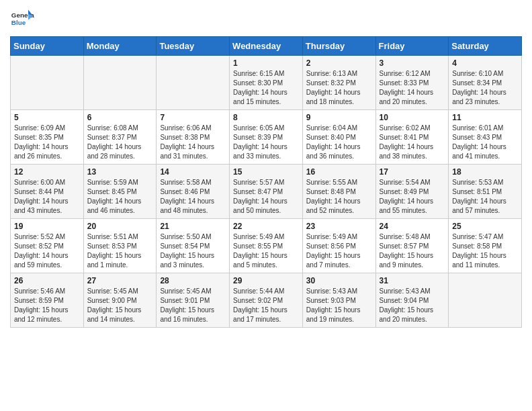  I want to click on day-info: Sunrise: 6:01 AM Sunset: 8:43 PM Dayligh…, so click(485, 142).